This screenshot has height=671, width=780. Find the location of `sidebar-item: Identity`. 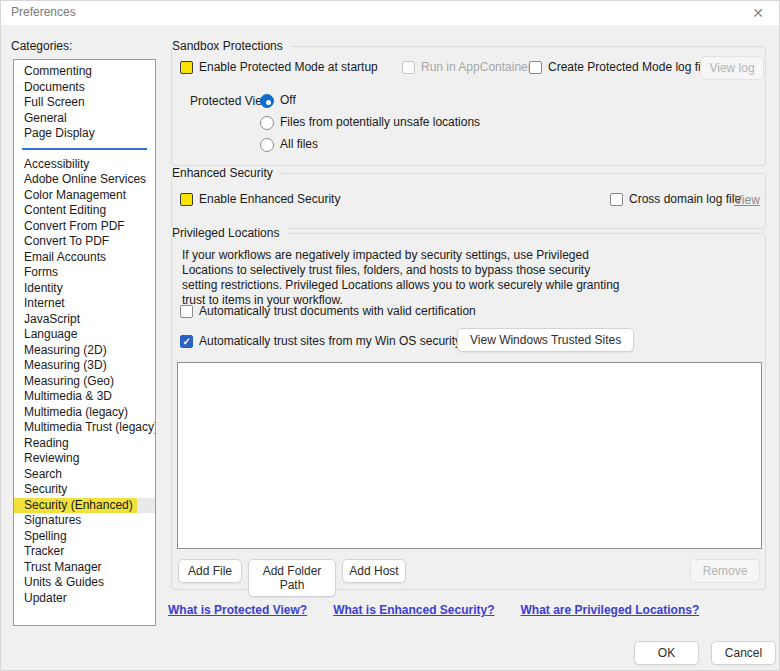

sidebar-item: Identity is located at coordinates (84, 289).